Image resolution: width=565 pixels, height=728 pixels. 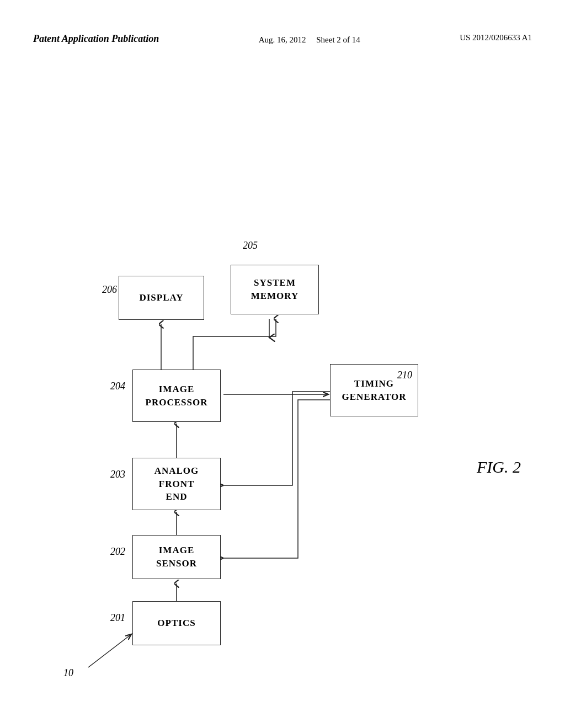 What do you see at coordinates (177, 623) in the screenshot?
I see `optics-block: OPTICS` at bounding box center [177, 623].